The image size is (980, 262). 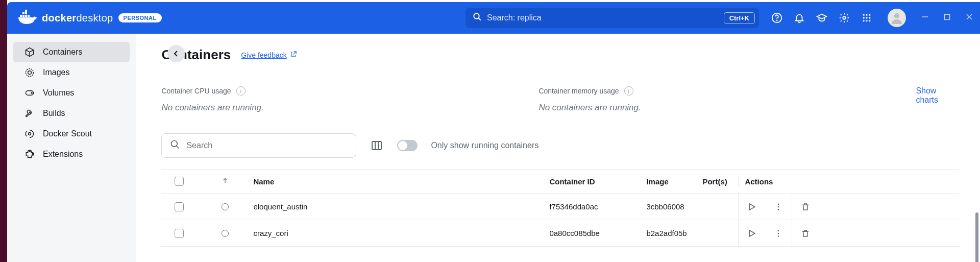 What do you see at coordinates (947, 18) in the screenshot?
I see `maximize-button` at bounding box center [947, 18].